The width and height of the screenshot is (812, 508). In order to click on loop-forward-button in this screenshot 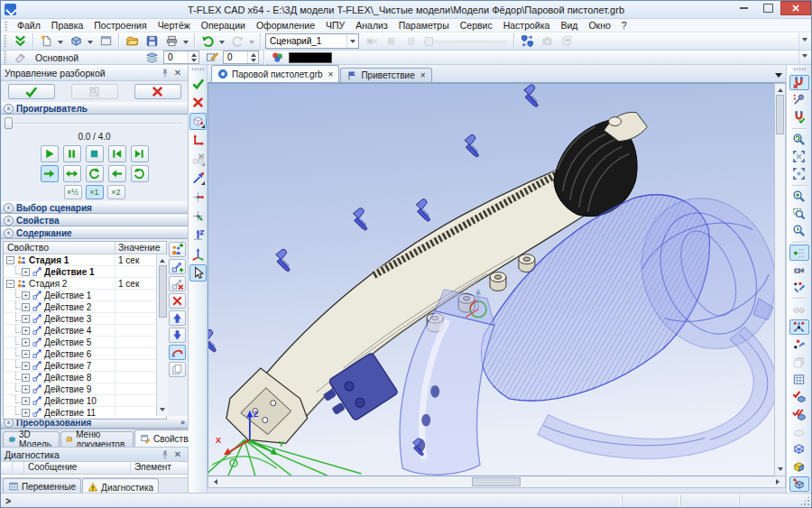, I will do `click(95, 173)`.